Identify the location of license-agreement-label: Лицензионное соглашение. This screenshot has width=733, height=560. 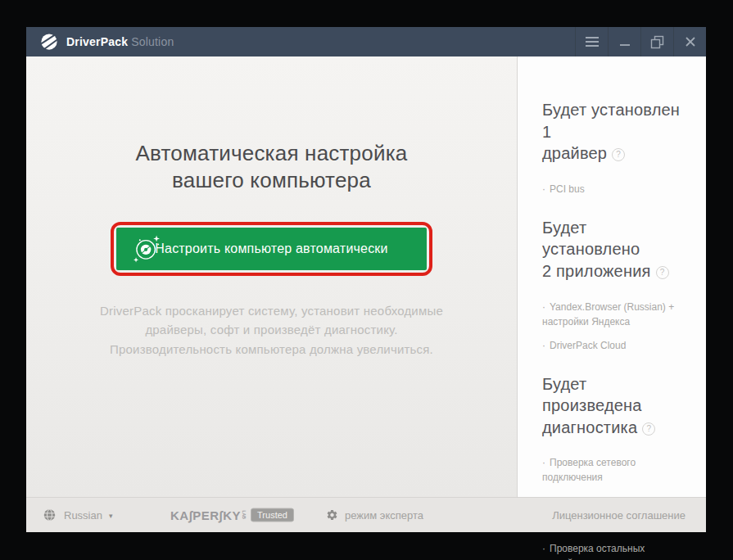
(619, 516).